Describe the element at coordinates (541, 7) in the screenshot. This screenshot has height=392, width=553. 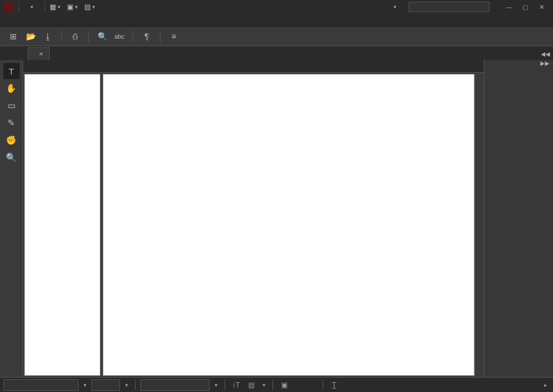
I see `close-button: ✕` at that location.